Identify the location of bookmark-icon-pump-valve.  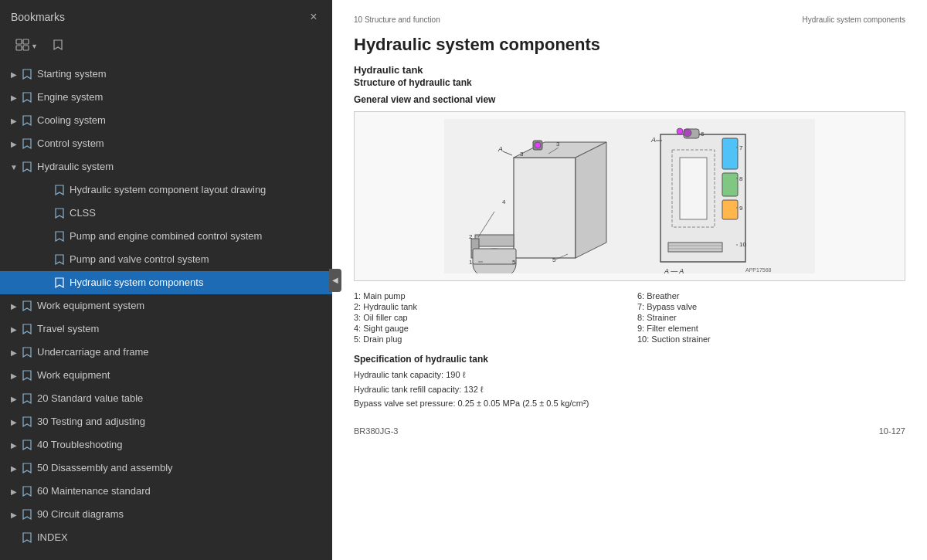
(59, 260).